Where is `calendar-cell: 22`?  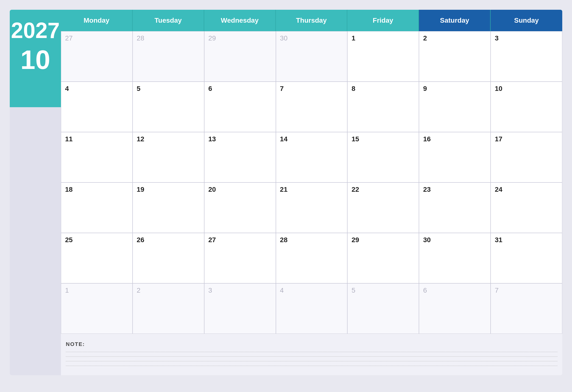
calendar-cell: 22 is located at coordinates (383, 208).